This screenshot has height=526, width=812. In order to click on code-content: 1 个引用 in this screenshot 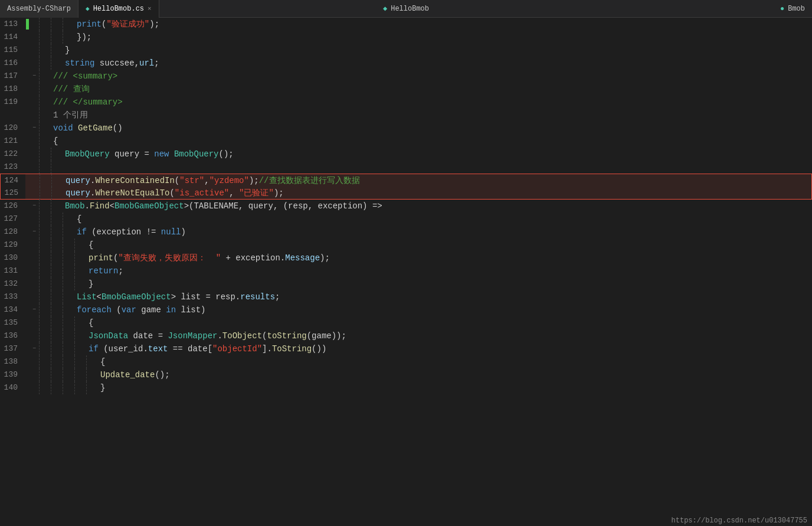, I will do `click(431, 115)`.